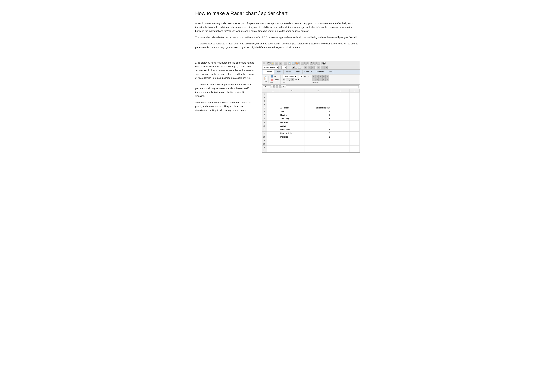 The width and height of the screenshot is (555, 392). I want to click on italic-btn-ribbon: I, so click(287, 80).